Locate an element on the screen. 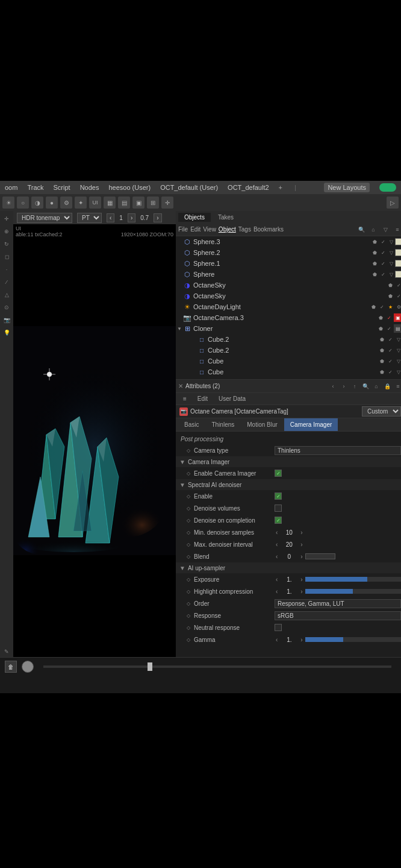 The width and height of the screenshot is (401, 868). objects-menu-tags: Tags is located at coordinates (244, 229).